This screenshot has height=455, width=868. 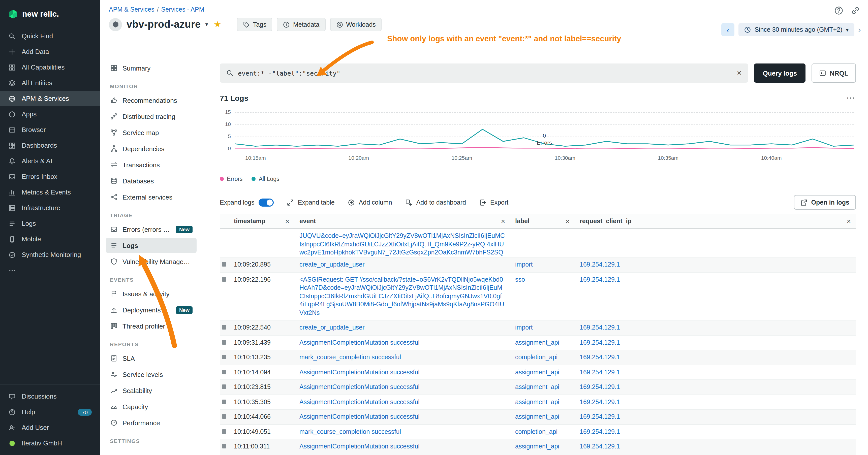 What do you see at coordinates (50, 161) in the screenshot?
I see `global-nav-alerts-ai: Alerts & AI` at bounding box center [50, 161].